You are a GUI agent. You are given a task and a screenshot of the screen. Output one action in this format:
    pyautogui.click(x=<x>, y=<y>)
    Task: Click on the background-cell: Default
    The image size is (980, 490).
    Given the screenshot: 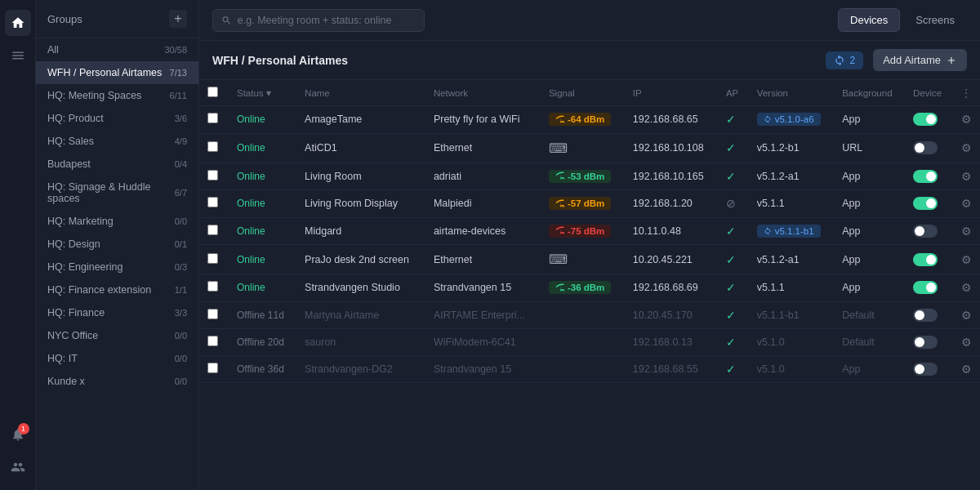 What is the action you would take?
    pyautogui.click(x=869, y=341)
    